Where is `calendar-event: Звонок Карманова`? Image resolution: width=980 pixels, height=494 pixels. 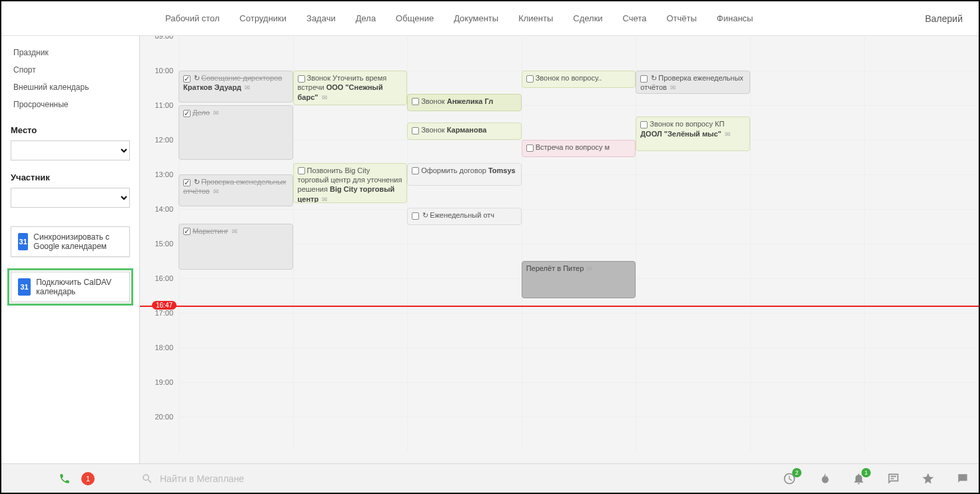
calendar-event: Звонок Карманова is located at coordinates (464, 131).